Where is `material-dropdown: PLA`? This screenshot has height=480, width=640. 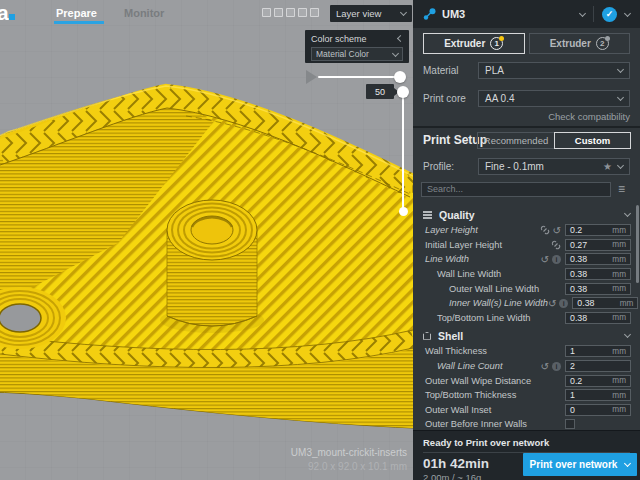
material-dropdown: PLA is located at coordinates (554, 70).